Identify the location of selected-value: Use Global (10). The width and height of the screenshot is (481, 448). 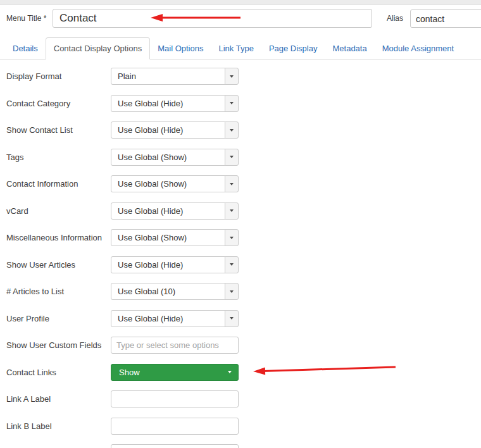
(168, 291).